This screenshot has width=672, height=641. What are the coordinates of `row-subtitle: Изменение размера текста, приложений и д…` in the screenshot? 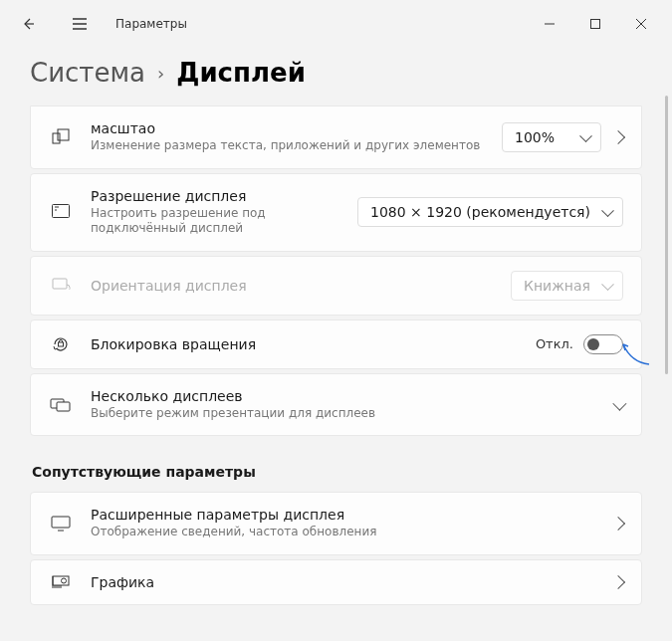 It's located at (287, 146).